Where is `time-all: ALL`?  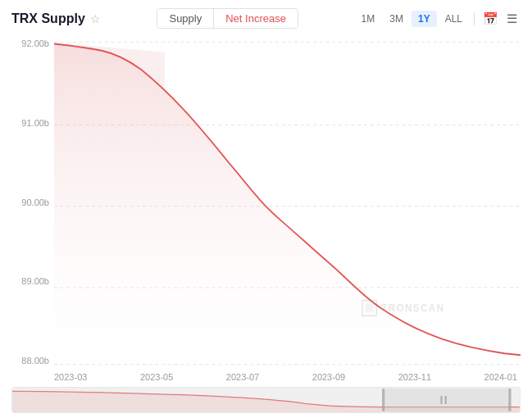
time-all: ALL is located at coordinates (454, 19).